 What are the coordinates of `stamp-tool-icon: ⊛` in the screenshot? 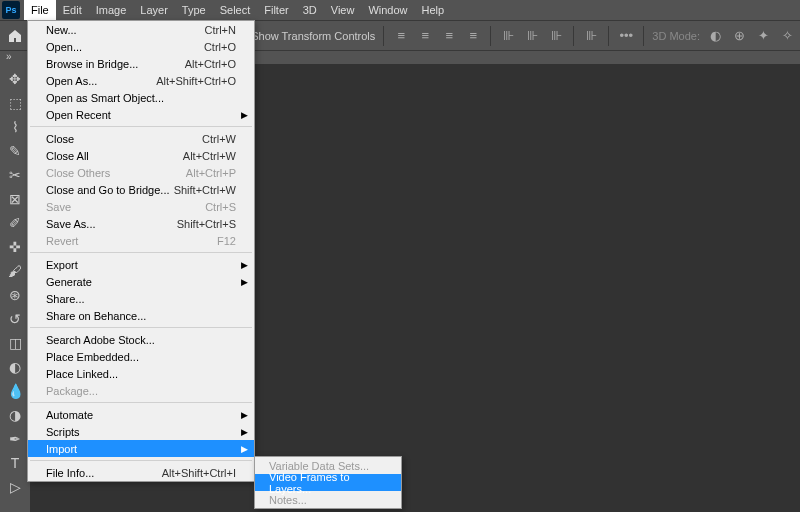 It's located at (15, 295).